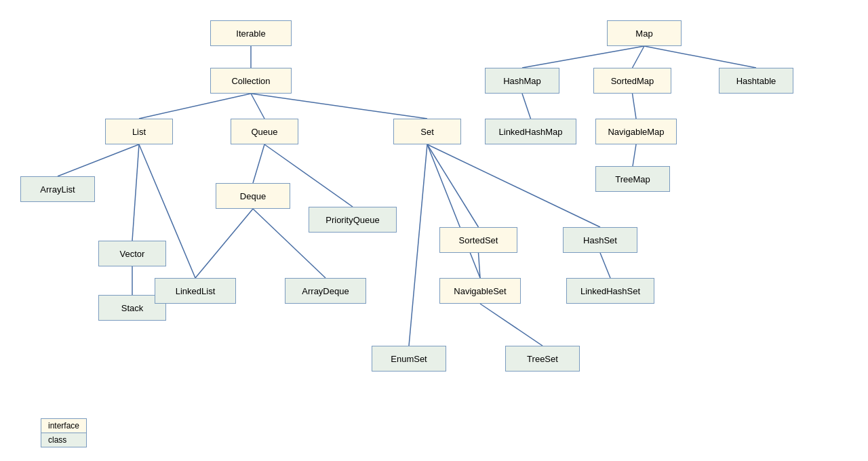 This screenshot has width=868, height=461. I want to click on node-hashset: HashSet, so click(600, 240).